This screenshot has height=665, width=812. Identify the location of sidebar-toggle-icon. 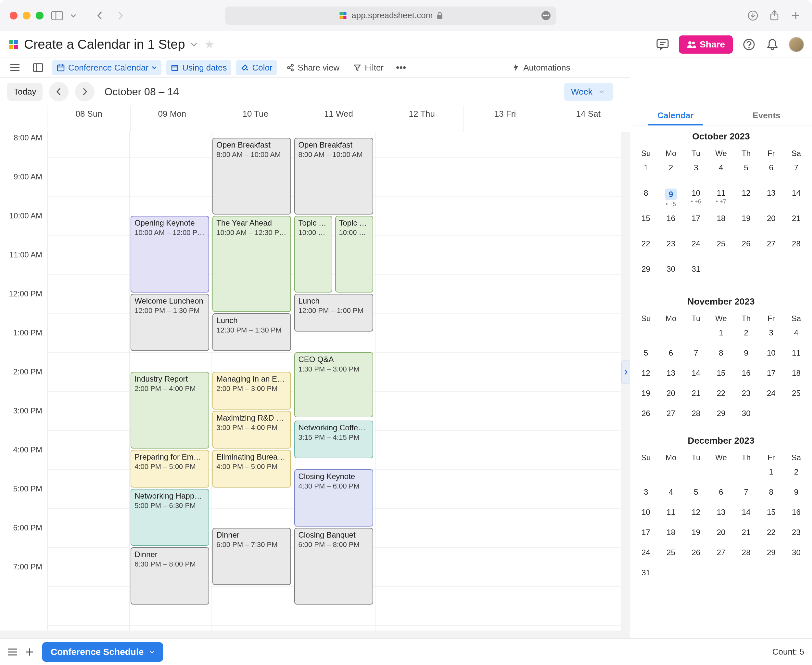
(57, 16).